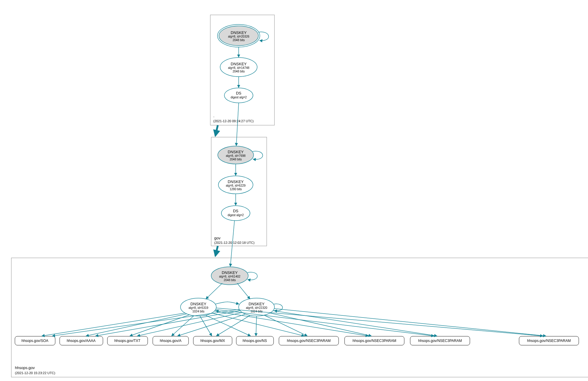 This screenshot has height=381, width=588. Describe the element at coordinates (242, 70) in the screenshot. I see `zone-root: . (2021-12-20 09:24:27 UTC) DNSKEY alg=8…` at that location.